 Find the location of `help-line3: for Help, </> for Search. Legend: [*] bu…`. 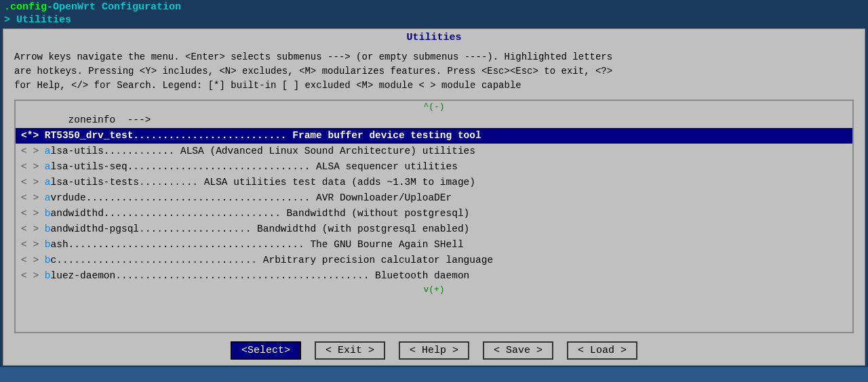

help-line3: for Help, </> for Search. Legend: [*] bu… is located at coordinates (434, 85).